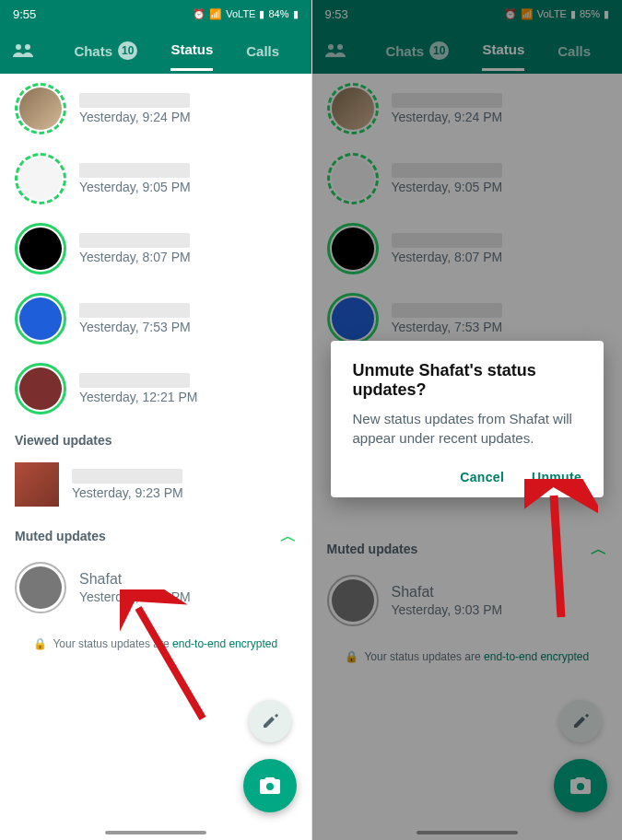 This screenshot has height=840, width=622. I want to click on clock-time: 9:55, so click(24, 15).